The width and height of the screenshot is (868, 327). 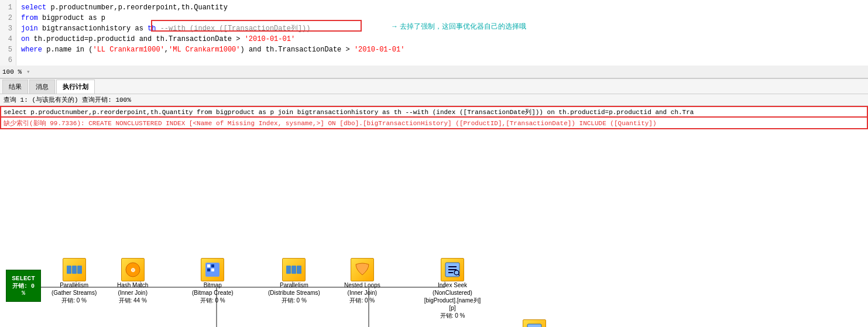 I want to click on select-node: SELECT 开销: 0 %, so click(x=23, y=285).